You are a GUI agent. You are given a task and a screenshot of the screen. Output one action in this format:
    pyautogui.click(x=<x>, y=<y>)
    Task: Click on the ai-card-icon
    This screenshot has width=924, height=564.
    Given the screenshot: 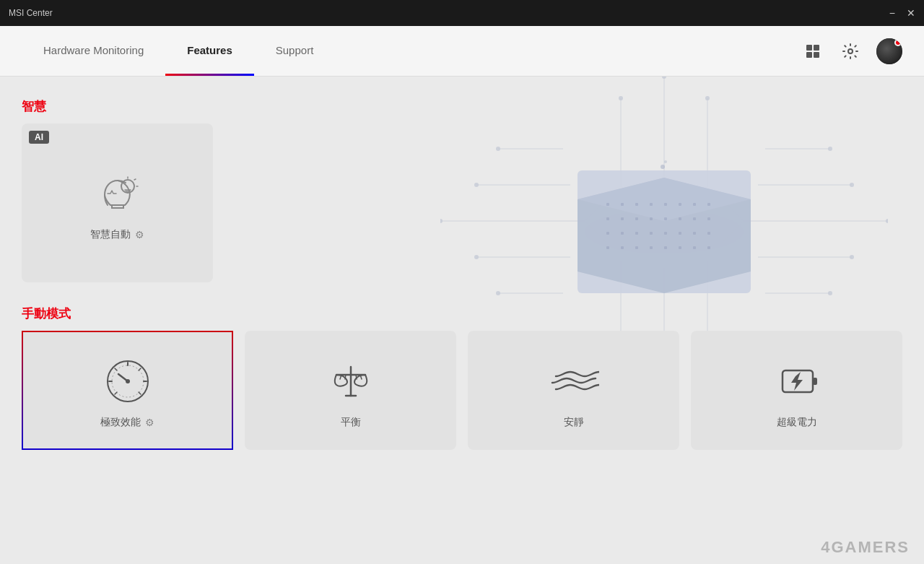 What is the action you would take?
    pyautogui.click(x=118, y=194)
    